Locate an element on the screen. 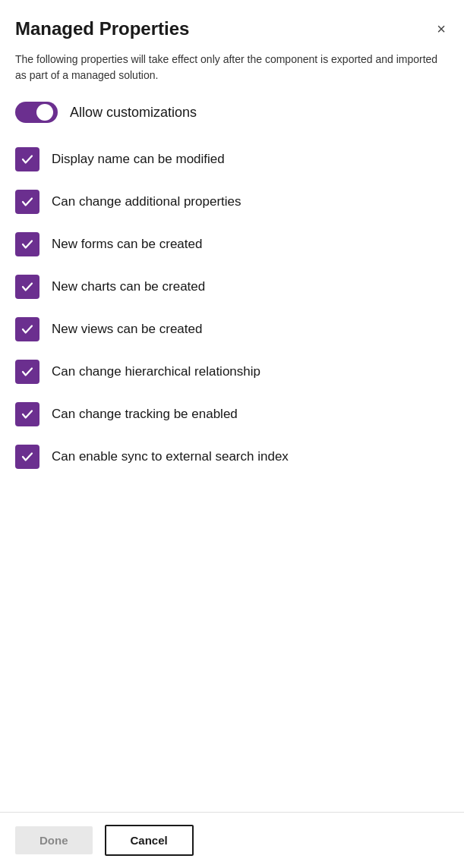  checkbox-label-new-forms: New forms can be created is located at coordinates (127, 244).